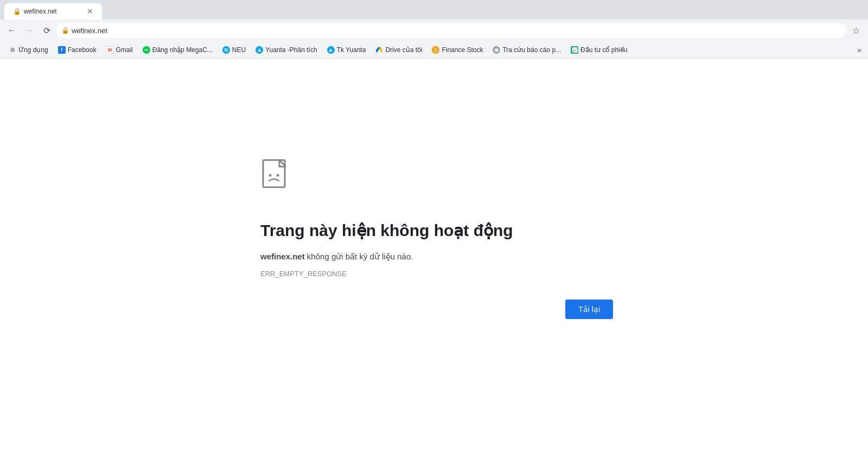 This screenshot has width=868, height=452. I want to click on reload-button: ⟳, so click(47, 30).